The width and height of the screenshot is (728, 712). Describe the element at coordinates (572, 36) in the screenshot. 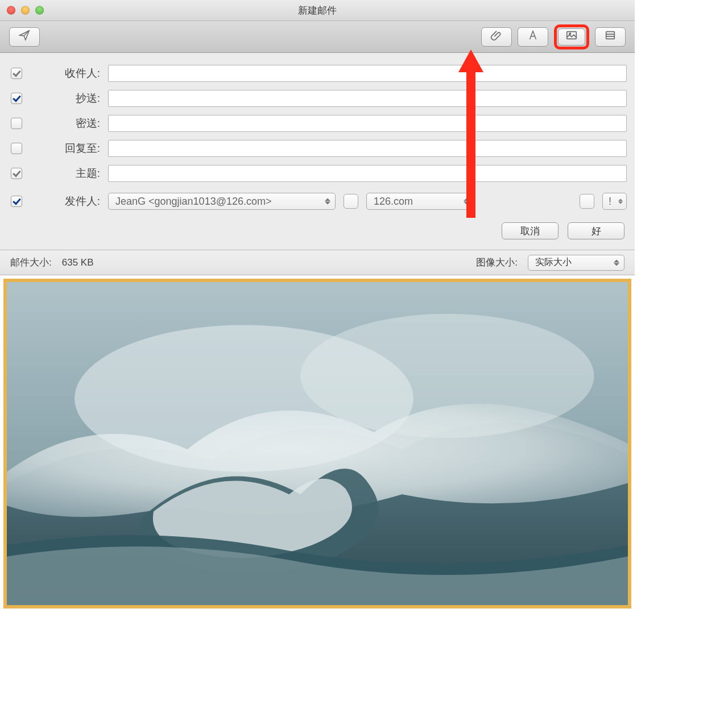

I see `image-icon` at that location.